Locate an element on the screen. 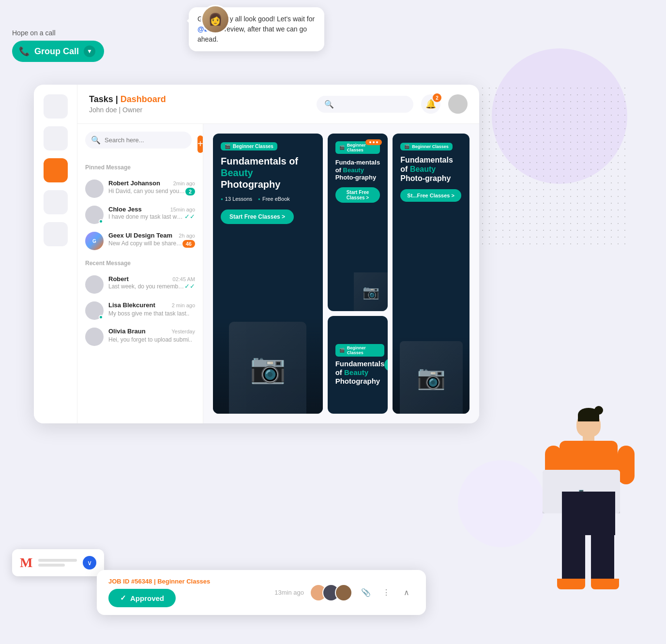 Image resolution: width=666 pixels, height=644 pixels. sidebar-item-active is located at coordinates (56, 170).